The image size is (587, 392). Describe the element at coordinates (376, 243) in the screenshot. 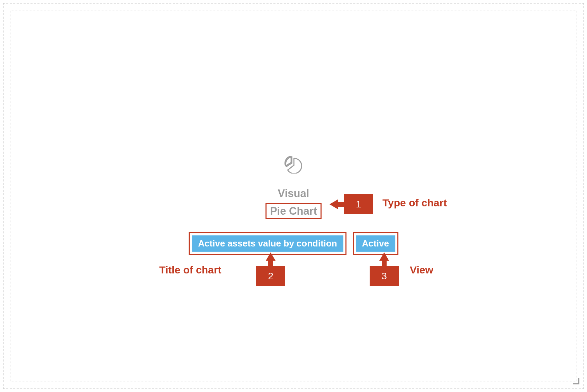

I see `chart-view-highlight: Active` at that location.